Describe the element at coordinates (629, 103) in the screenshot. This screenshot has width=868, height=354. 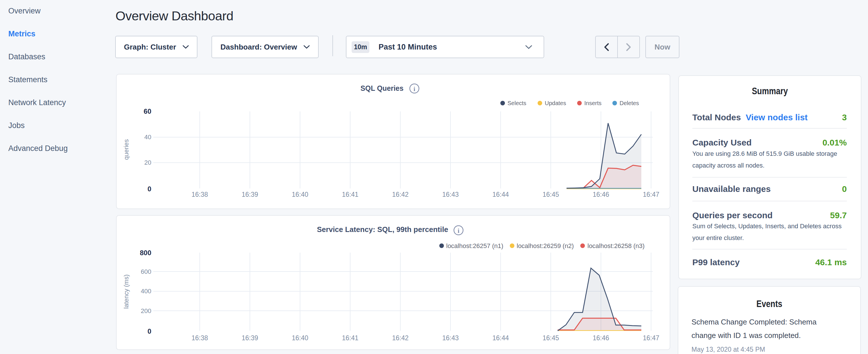
I see `svg-text: Deletes` at that location.